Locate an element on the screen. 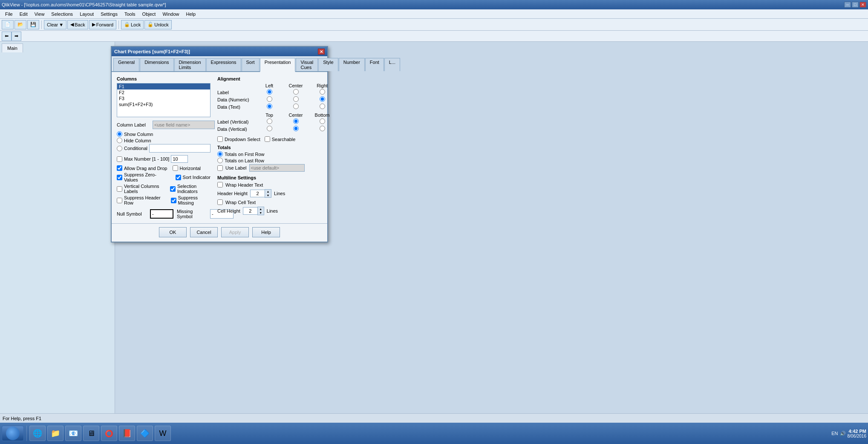 The width and height of the screenshot is (868, 444). menu-view: View is located at coordinates (40, 14).